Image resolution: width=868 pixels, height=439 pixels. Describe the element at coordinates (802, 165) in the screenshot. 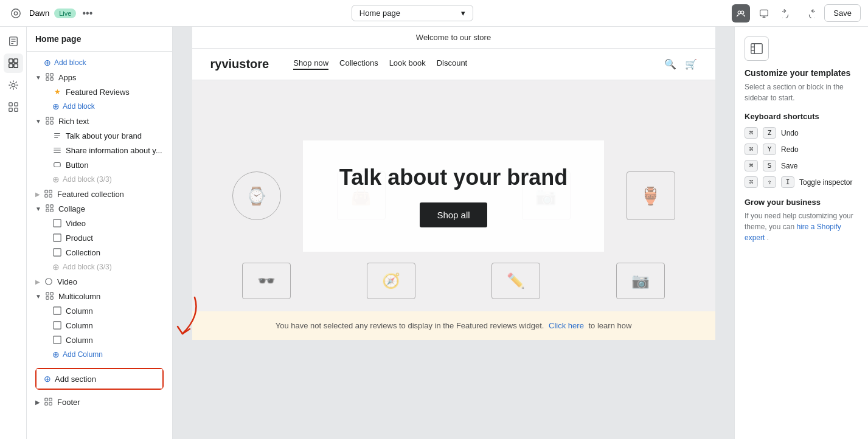

I see `shortcut-save: ⌘ S Save` at that location.